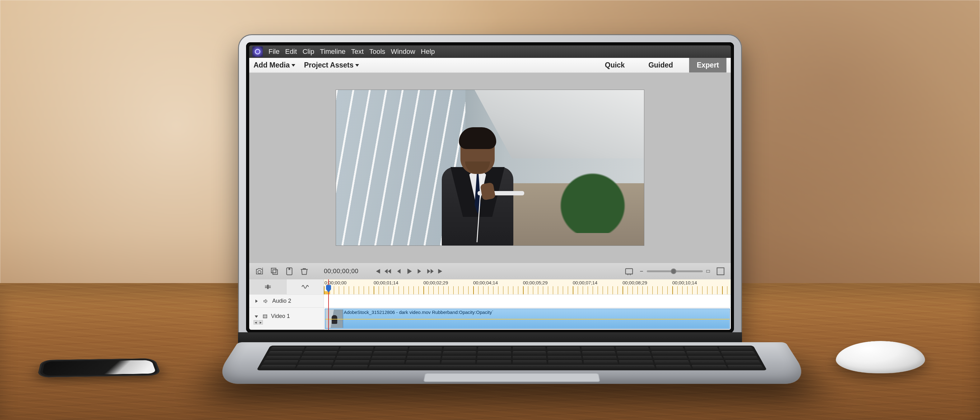 The height and width of the screenshot is (420, 980). I want to click on menu-clip: Clip, so click(308, 52).